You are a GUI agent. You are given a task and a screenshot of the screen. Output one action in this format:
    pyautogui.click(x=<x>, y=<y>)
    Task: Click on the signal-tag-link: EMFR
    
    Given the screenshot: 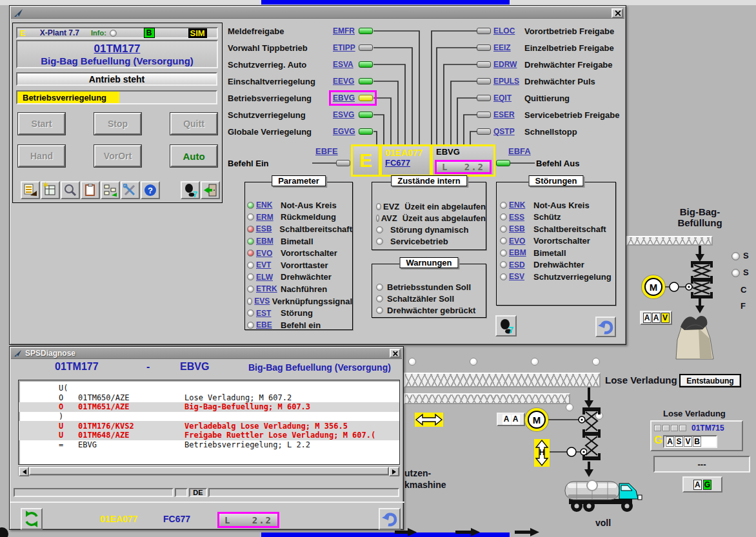 What is the action you would take?
    pyautogui.click(x=344, y=31)
    